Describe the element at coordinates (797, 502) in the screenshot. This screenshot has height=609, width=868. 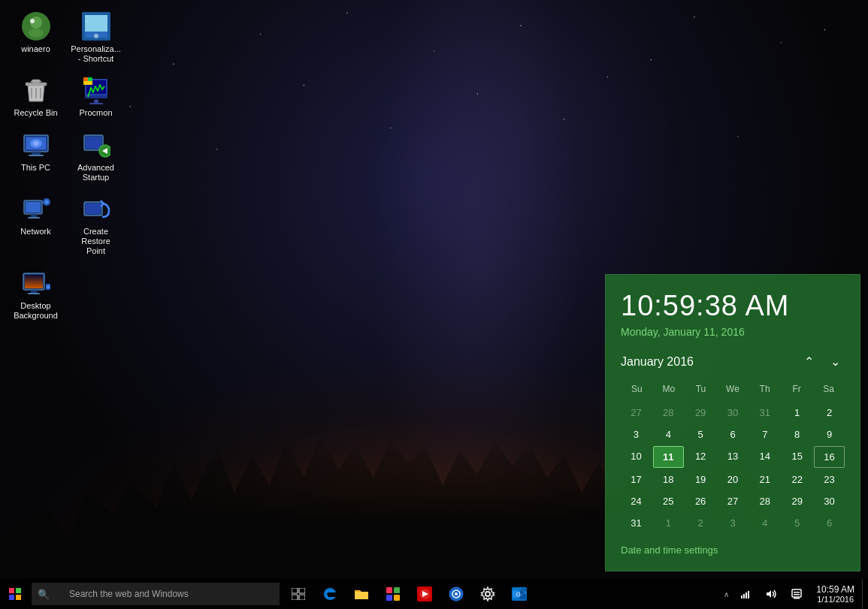
I see `cal-day-29: 29` at that location.